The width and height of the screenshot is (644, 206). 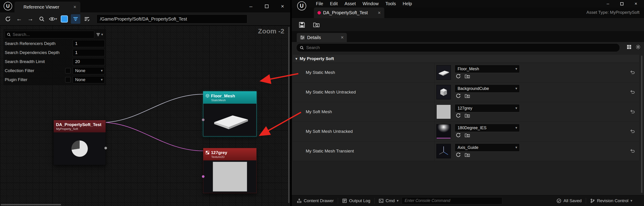 What do you see at coordinates (100, 35) in the screenshot?
I see `graph-filter-button: ▾` at bounding box center [100, 35].